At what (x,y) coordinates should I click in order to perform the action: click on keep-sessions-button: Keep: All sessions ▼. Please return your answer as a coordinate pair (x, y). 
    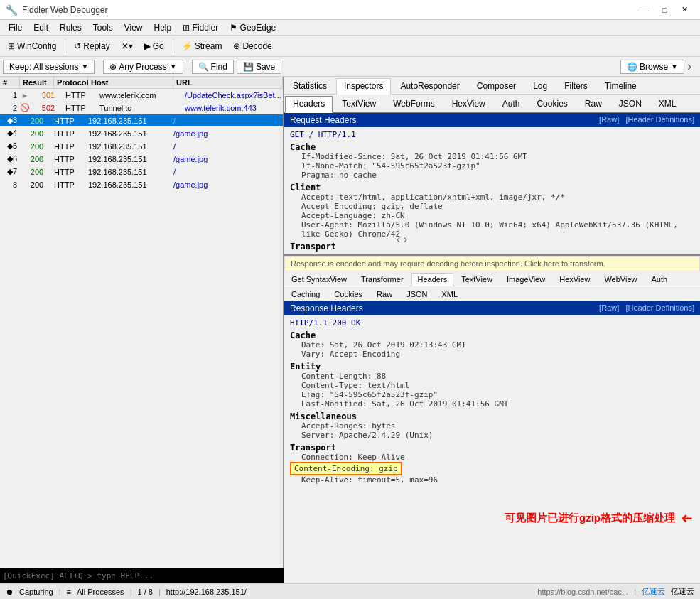
    Looking at the image, I should click on (48, 67).